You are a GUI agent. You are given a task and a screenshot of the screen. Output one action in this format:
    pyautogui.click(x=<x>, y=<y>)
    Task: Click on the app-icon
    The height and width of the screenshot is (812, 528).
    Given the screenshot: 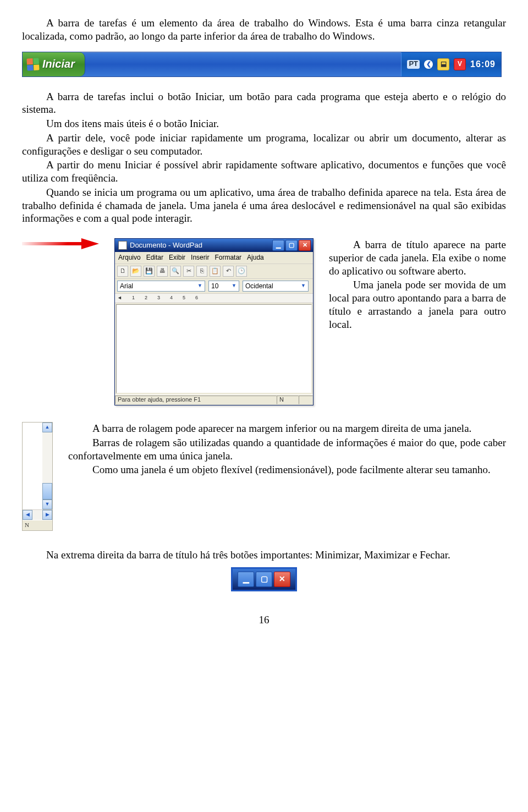 What is the action you would take?
    pyautogui.click(x=123, y=245)
    